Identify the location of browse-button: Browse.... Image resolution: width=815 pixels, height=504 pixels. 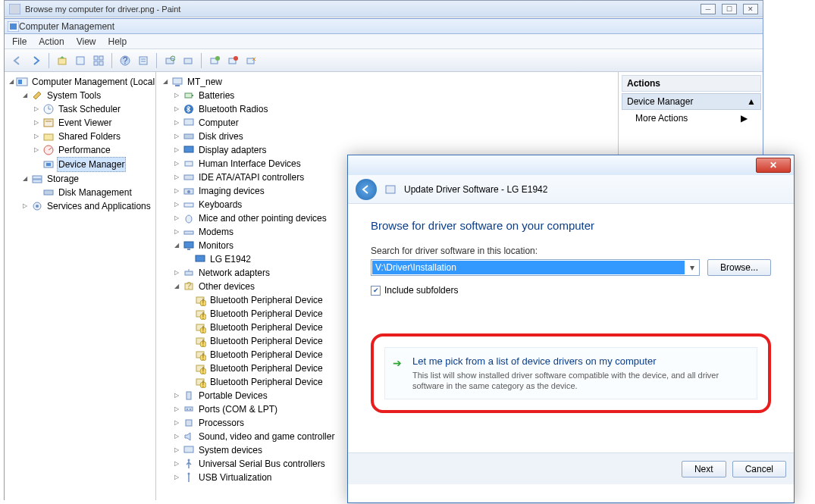
(739, 268).